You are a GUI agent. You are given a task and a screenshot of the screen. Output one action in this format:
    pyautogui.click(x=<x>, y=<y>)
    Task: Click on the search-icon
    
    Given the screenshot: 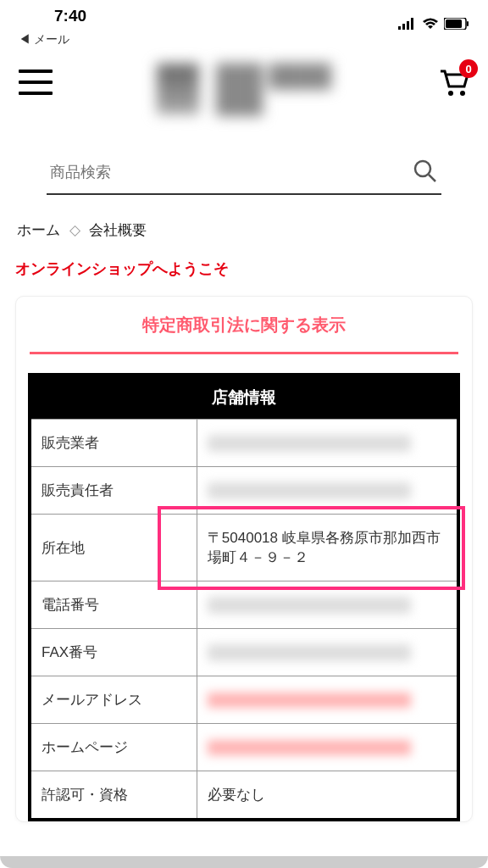 What is the action you would take?
    pyautogui.click(x=425, y=171)
    